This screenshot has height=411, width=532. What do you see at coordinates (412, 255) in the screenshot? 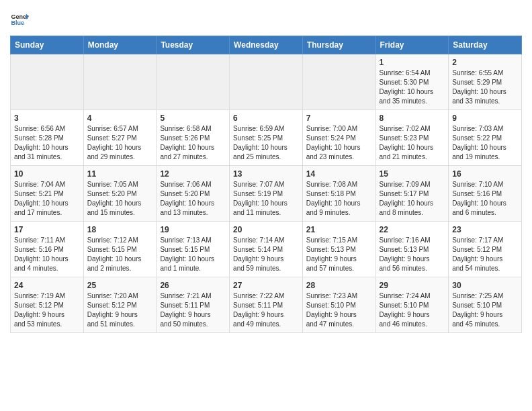
I see `day-info: Sunrise: 7:16 AM Sunset: 5:13 PM Dayligh…` at bounding box center [412, 255].